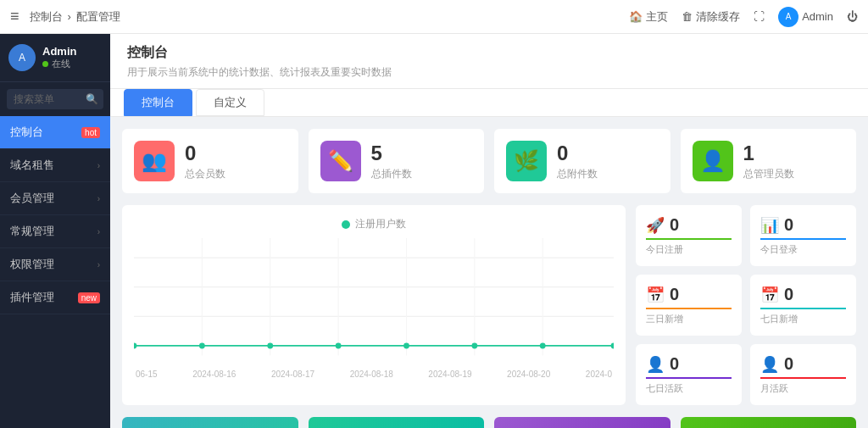 This screenshot has height=428, width=868. Describe the element at coordinates (853, 17) in the screenshot. I see `logout-item: ⏻` at that location.